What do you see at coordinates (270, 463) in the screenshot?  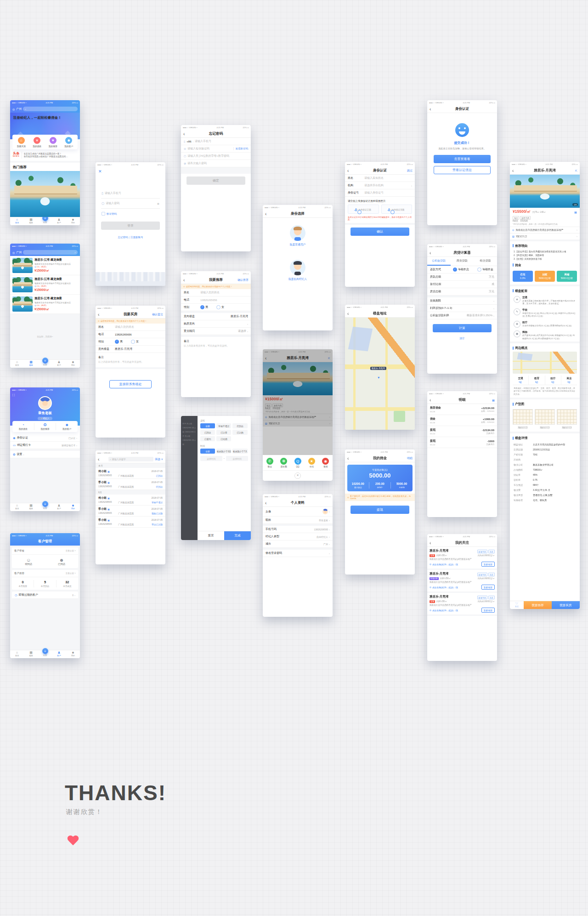 I see `share-channel: ✆微信` at bounding box center [270, 463].